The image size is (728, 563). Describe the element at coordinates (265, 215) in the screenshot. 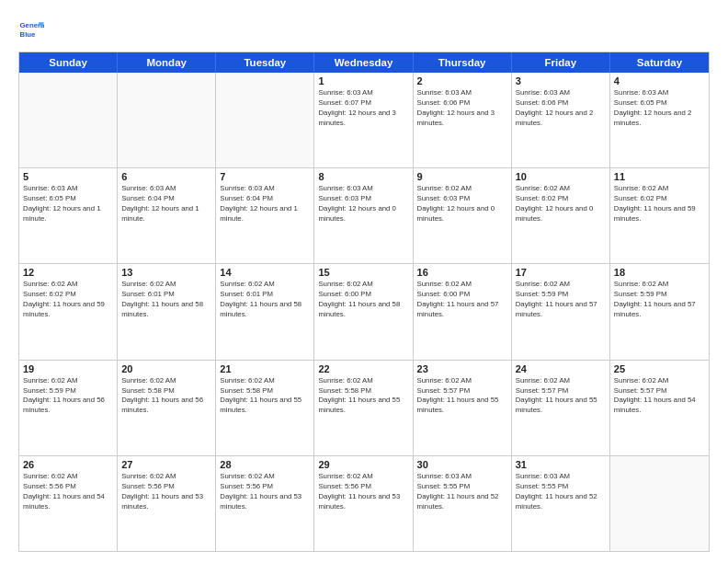

I see `day-cell: 7Sunrise: 6:03 AMSunset: 6:04 PMDaylight…` at that location.